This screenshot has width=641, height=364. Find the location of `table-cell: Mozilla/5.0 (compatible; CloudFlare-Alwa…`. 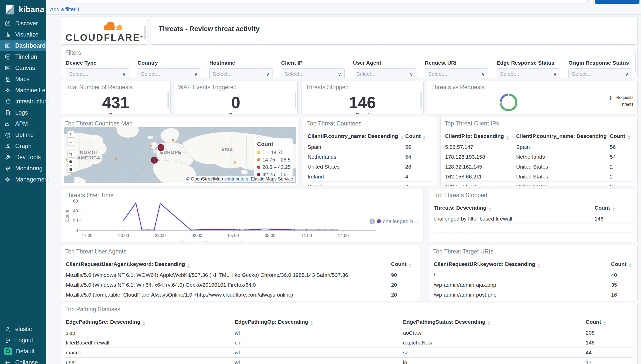

table-cell: Mozilla/5.0 (compatible; CloudFlare-Alwa… is located at coordinates (228, 295).